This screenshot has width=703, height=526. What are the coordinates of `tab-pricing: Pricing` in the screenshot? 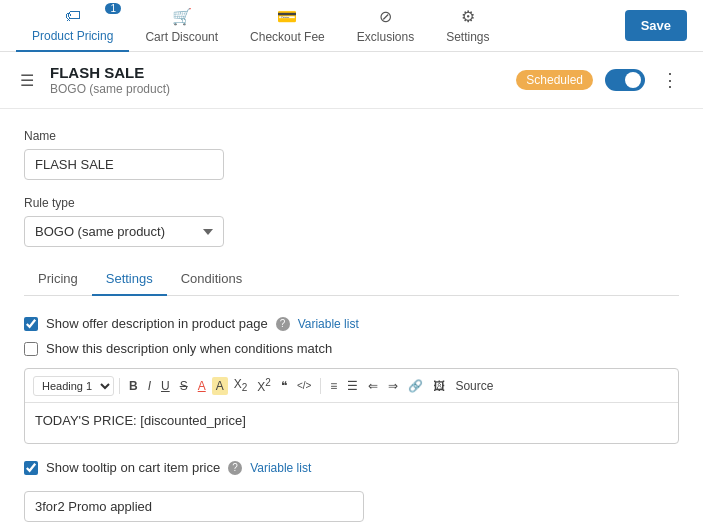 It's located at (58, 280).